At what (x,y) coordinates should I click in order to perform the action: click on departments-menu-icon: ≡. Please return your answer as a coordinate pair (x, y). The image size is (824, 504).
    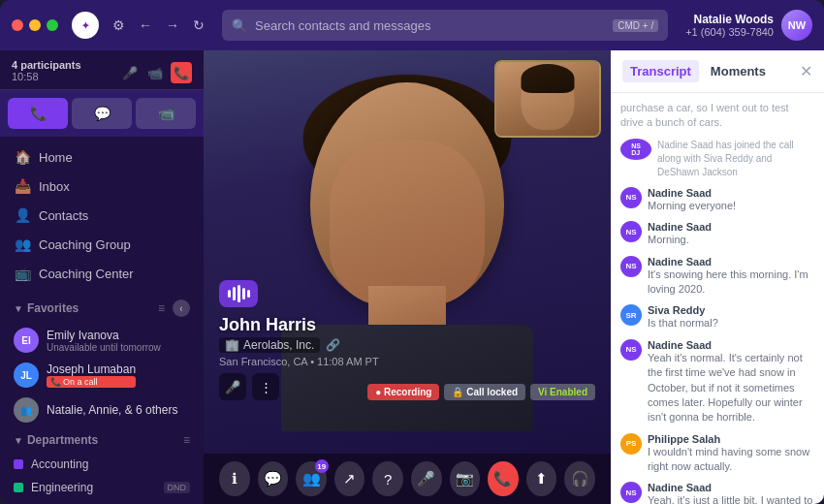
    Looking at the image, I should click on (186, 440).